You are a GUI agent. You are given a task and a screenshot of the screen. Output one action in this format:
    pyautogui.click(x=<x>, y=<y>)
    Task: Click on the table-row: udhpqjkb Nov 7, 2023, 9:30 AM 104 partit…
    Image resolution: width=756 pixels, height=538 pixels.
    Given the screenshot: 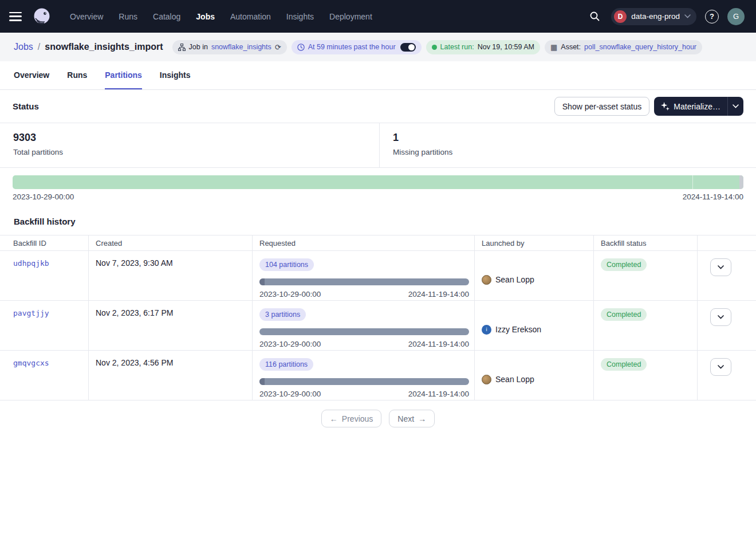 What is the action you would take?
    pyautogui.click(x=378, y=276)
    